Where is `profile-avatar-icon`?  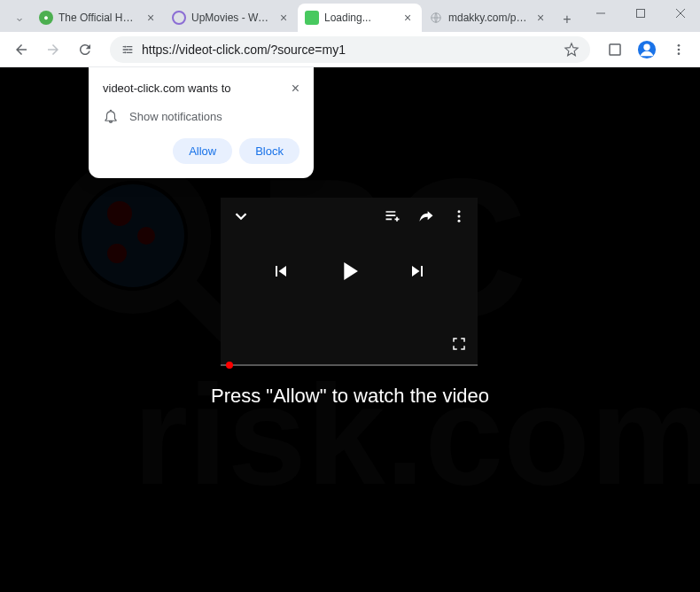
profile-avatar-icon is located at coordinates (647, 50).